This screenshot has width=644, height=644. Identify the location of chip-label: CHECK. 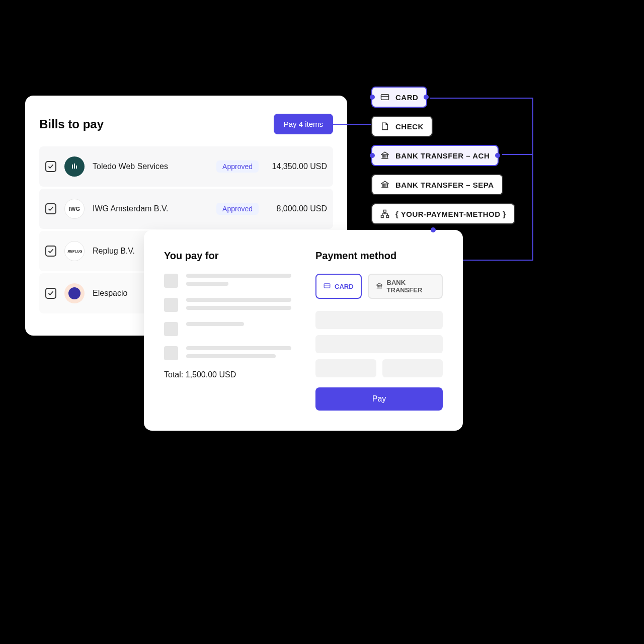
(410, 127).